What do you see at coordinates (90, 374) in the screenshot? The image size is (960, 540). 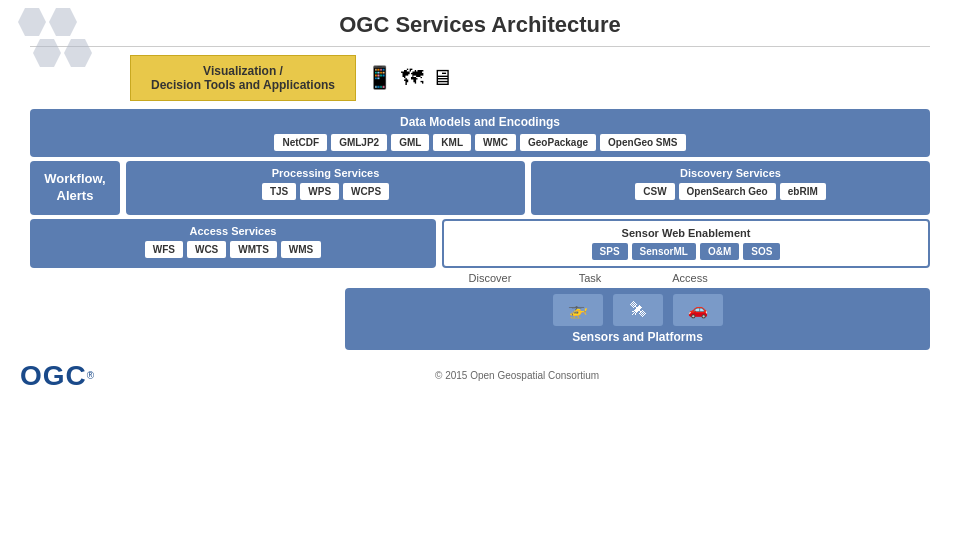 I see `ogc-reg: ®` at bounding box center [90, 374].